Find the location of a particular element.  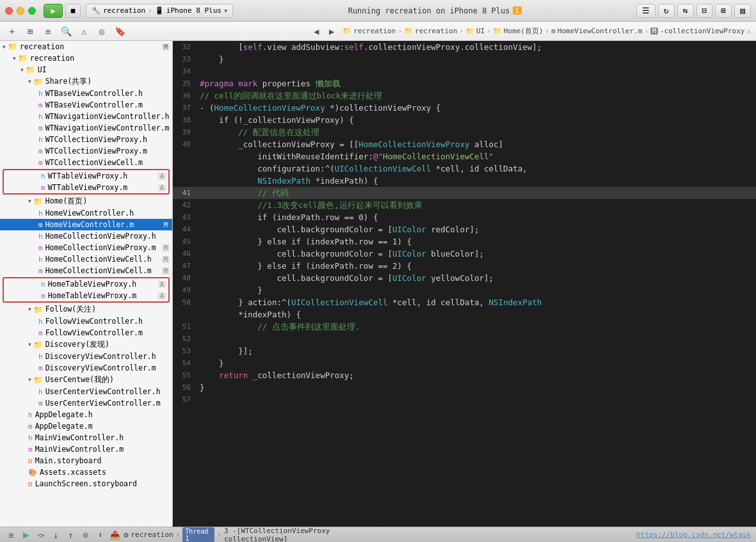

sidebar-item-uservc-h: h UserCenterViewController.h is located at coordinates (86, 392).